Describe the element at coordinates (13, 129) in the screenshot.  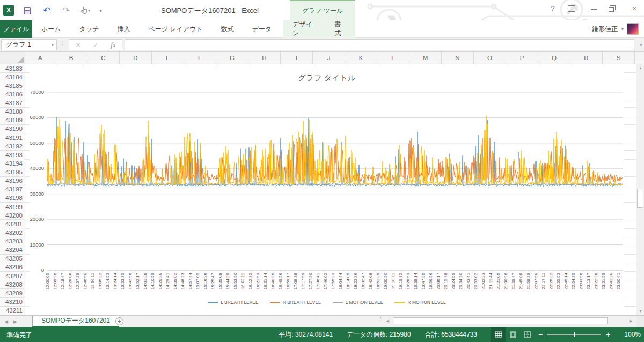
I see `row-header-43190: 43190` at that location.